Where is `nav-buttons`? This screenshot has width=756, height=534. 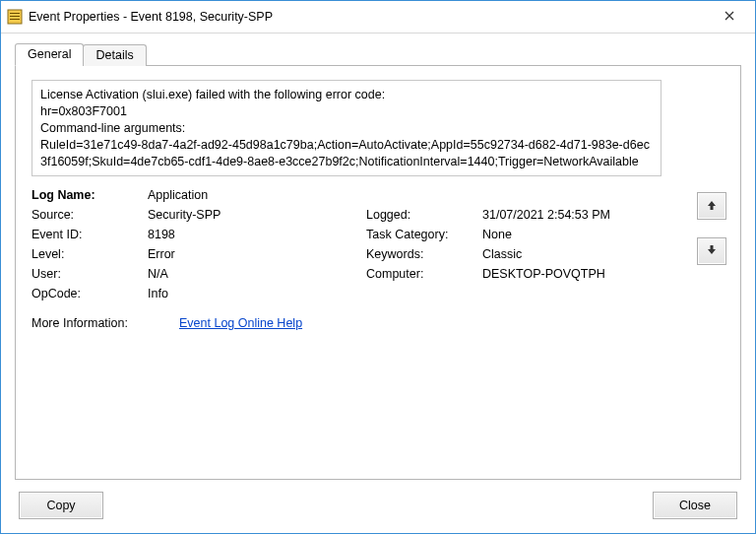
nav-buttons is located at coordinates (712, 229).